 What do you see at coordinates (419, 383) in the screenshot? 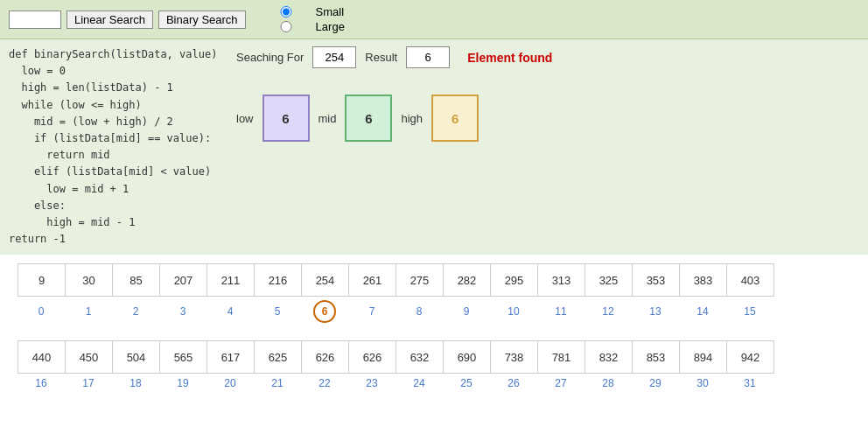
I see `array2-index-24: 24` at bounding box center [419, 383].